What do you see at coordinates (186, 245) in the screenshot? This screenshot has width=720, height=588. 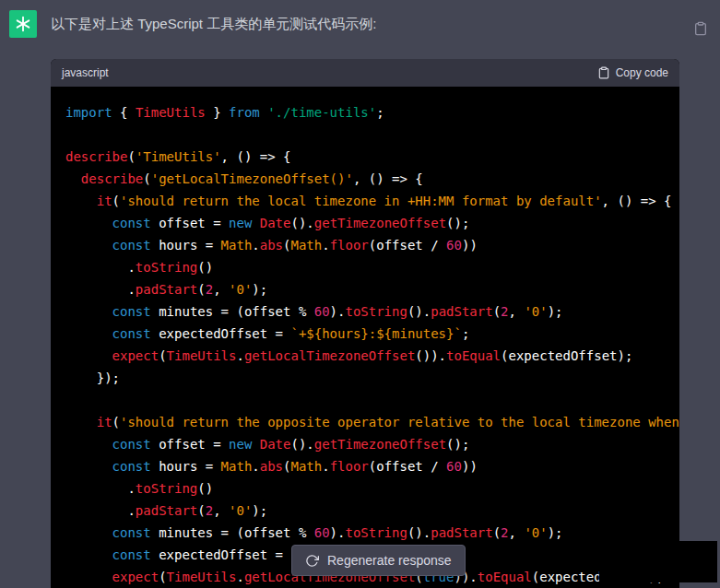 I see `code-token: hours =` at bounding box center [186, 245].